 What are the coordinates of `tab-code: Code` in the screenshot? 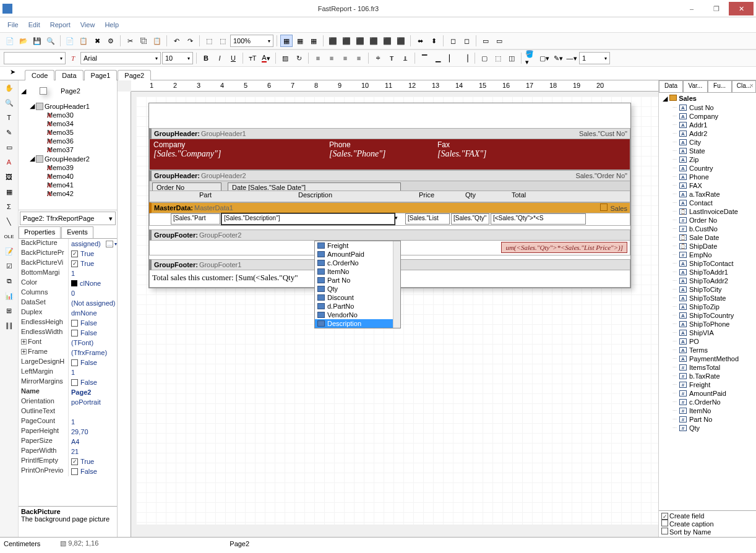 It's located at (40, 75).